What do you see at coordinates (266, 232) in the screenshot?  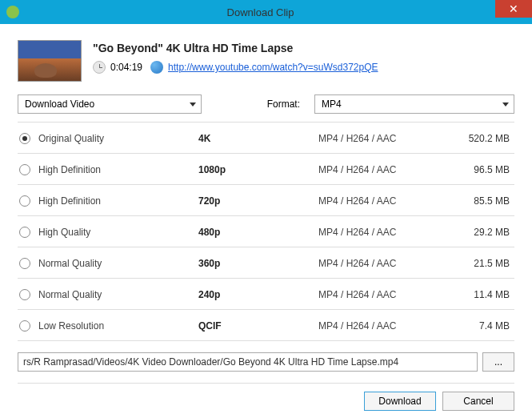 I see `quality-row: High Quality480pMP4 / H264 / AAC29.2 MB` at bounding box center [266, 232].